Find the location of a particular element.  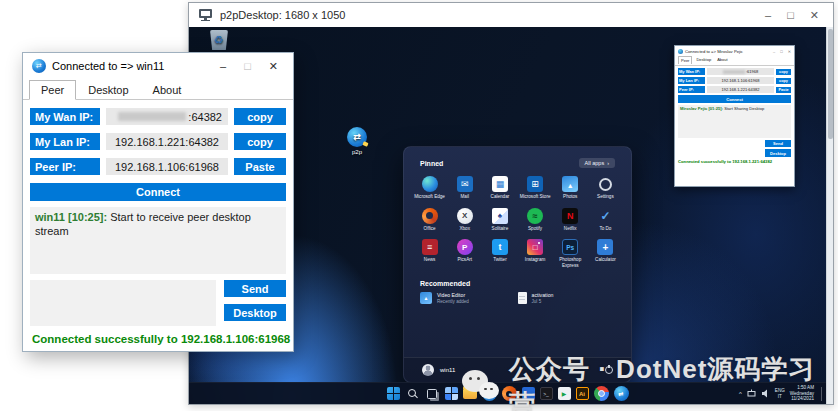

file-explorer-icon is located at coordinates (470, 394).